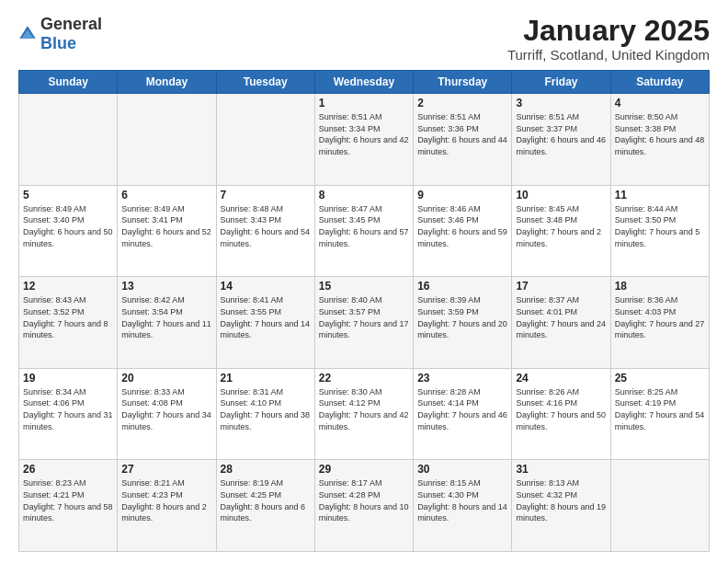 Image resolution: width=728 pixels, height=563 pixels. I want to click on day-info: Sunrise: 8:21 AMSunset: 4:23 PMDaylight:…, so click(166, 500).